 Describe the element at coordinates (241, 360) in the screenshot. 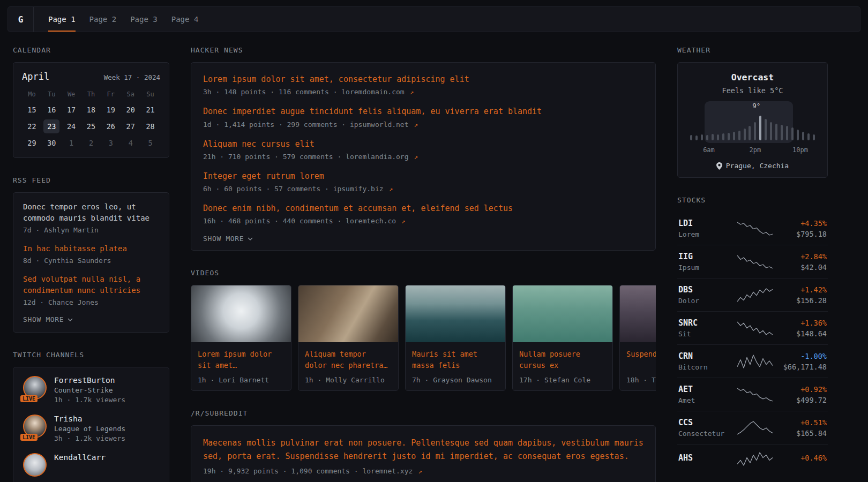

I see `video-title: Lorem ipsum dolor sit amet consectetu…` at that location.